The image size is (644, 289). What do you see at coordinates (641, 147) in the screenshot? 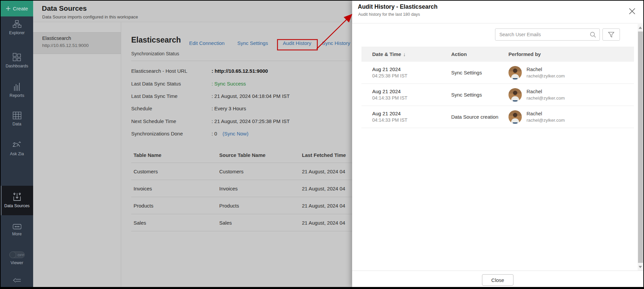
I see `scrollbar-thumb` at bounding box center [641, 147].